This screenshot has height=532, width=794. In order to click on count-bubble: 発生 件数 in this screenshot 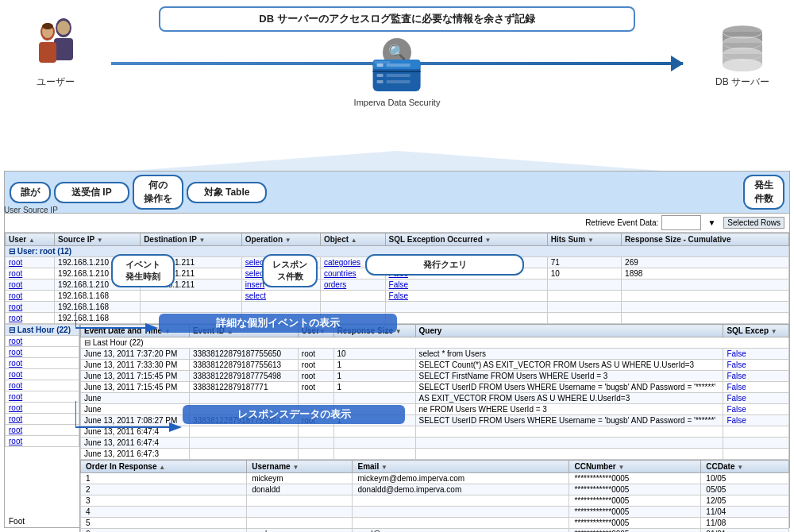, I will do `click(764, 192)`.